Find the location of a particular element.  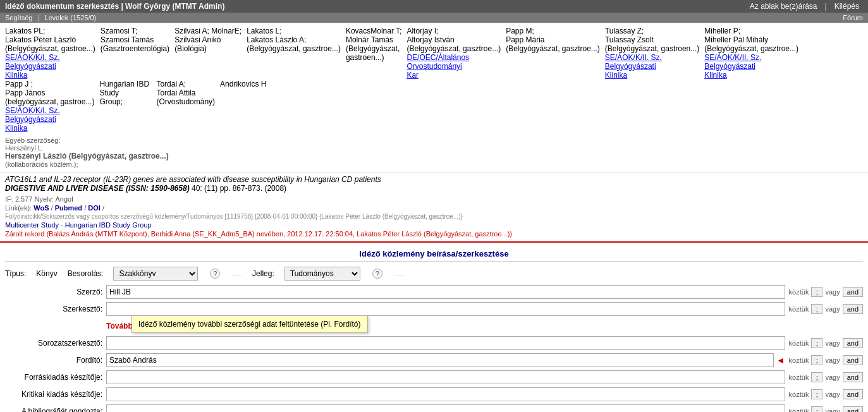

author-short3: Group; is located at coordinates (125, 102).